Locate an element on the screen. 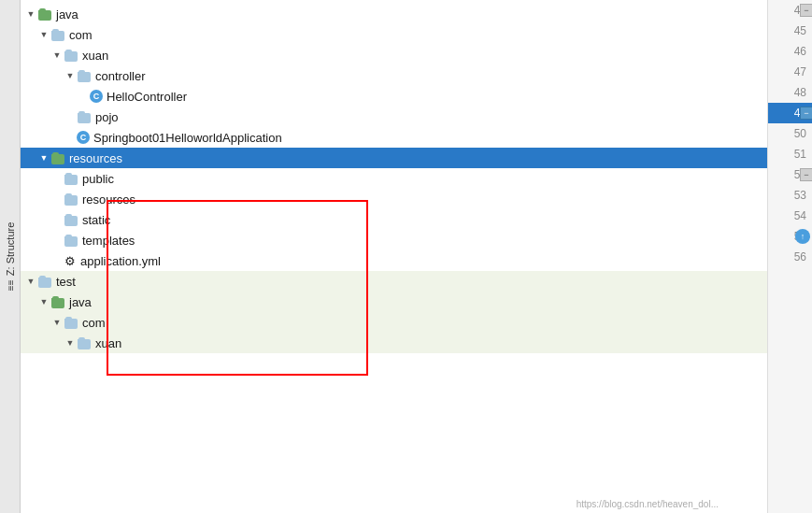 The image size is (812, 513). collapse-52: − is located at coordinates (805, 175).